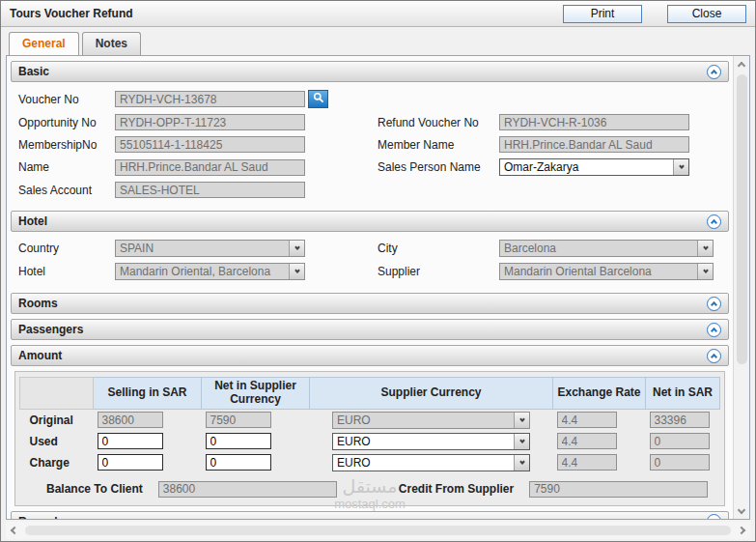 The image size is (756, 542). Describe the element at coordinates (130, 419) in the screenshot. I see `original-selling-field` at that location.